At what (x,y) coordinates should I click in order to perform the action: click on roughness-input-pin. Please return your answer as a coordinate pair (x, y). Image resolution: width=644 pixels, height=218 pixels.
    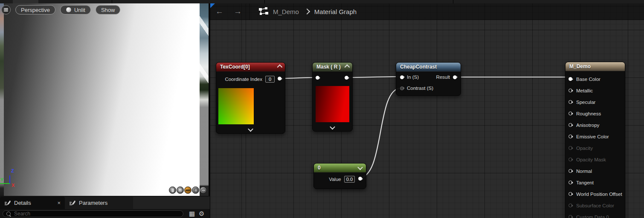
    Looking at the image, I should click on (571, 113).